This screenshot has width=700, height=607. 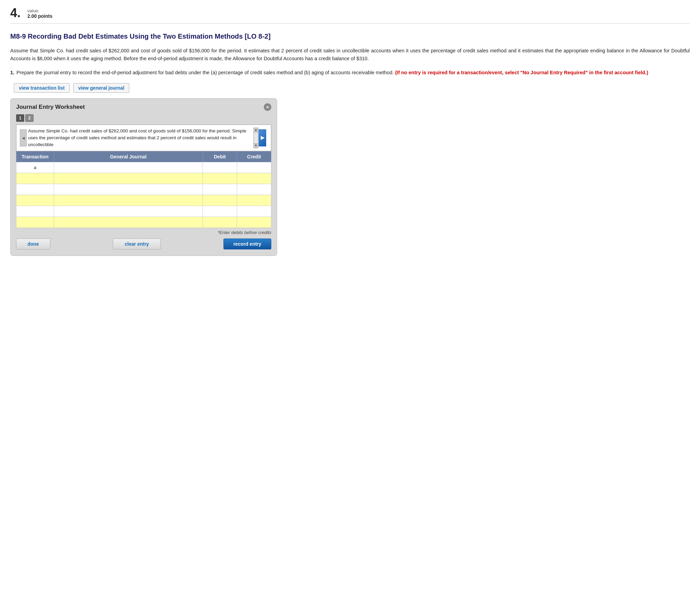 I want to click on table-header-row: Transaction General Journal Debit Credit, so click(x=144, y=157).